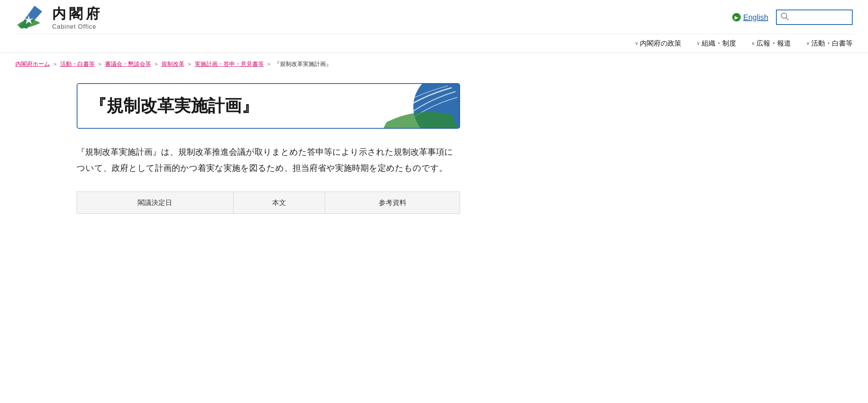  I want to click on nav-label-pr: 広報・報道, so click(774, 43).